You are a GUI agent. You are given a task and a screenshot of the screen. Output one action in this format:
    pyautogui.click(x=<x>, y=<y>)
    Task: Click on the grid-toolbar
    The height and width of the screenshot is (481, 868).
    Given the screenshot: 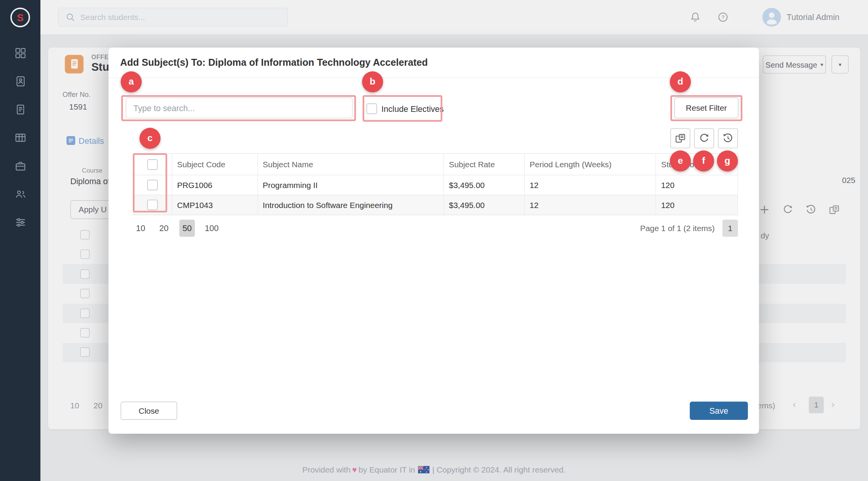 What is the action you would take?
    pyautogui.click(x=704, y=138)
    